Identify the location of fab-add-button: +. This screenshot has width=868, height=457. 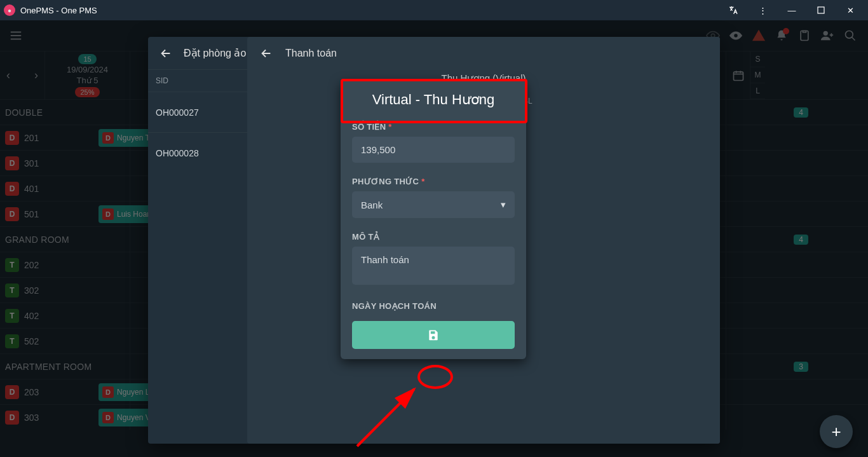
(836, 432).